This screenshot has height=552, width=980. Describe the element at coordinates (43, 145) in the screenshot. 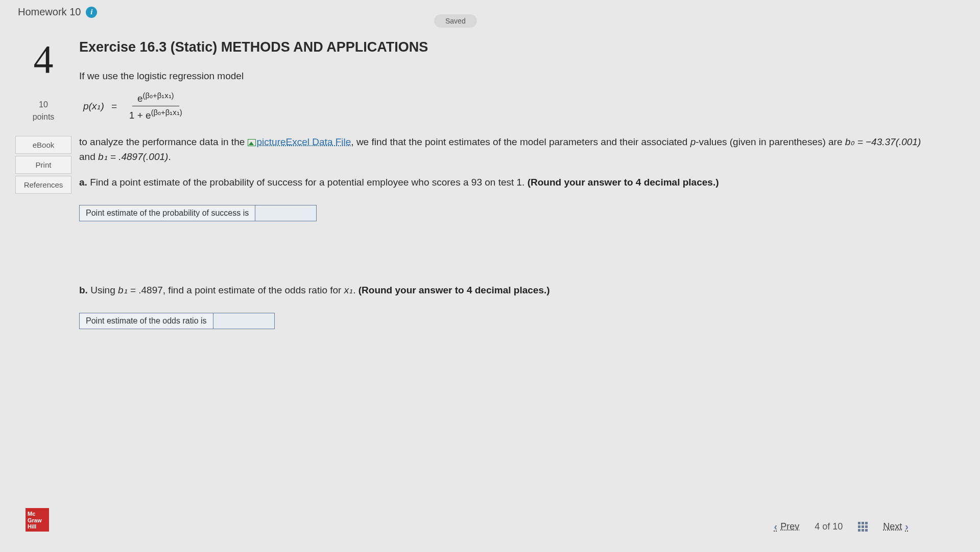

I see `ebook-button: eBook` at that location.